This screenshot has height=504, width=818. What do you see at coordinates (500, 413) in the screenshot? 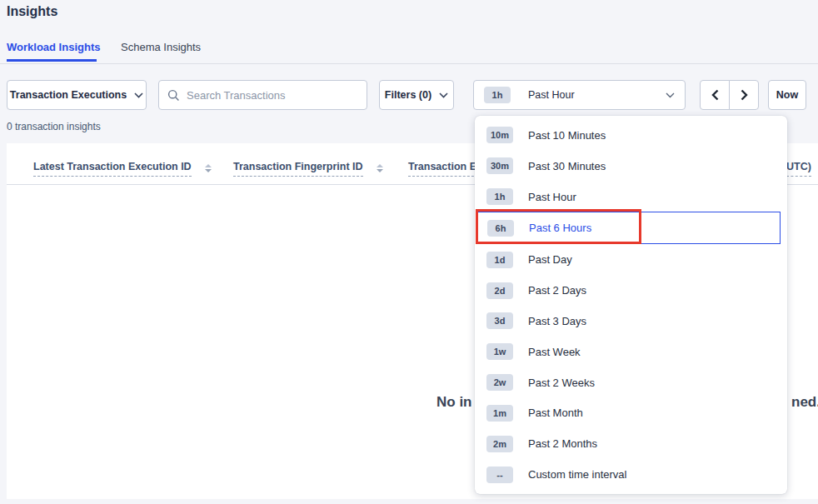
I see `time-option-badge: 1m` at bounding box center [500, 413].